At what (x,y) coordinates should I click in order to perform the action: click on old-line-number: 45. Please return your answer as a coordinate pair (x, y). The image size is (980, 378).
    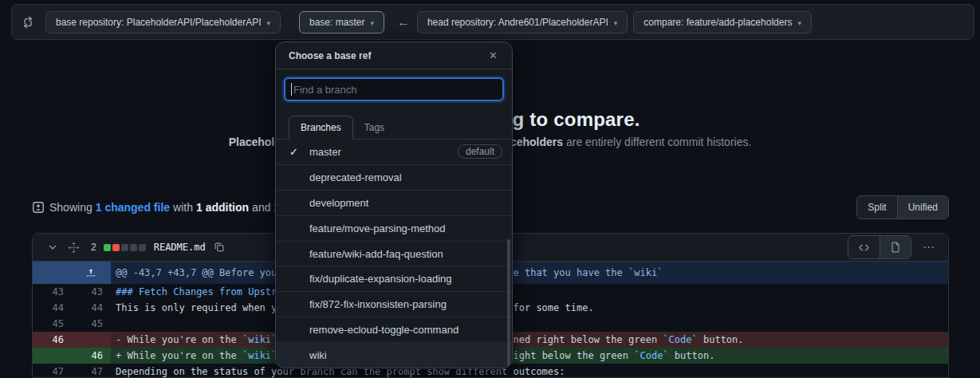
    Looking at the image, I should click on (53, 324).